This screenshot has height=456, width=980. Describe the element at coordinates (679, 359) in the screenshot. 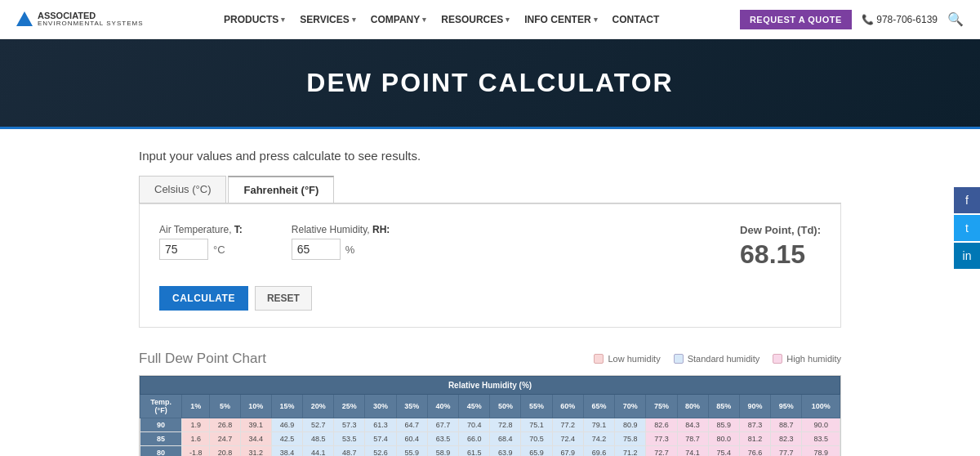

I see `standard-humidity-dot` at that location.